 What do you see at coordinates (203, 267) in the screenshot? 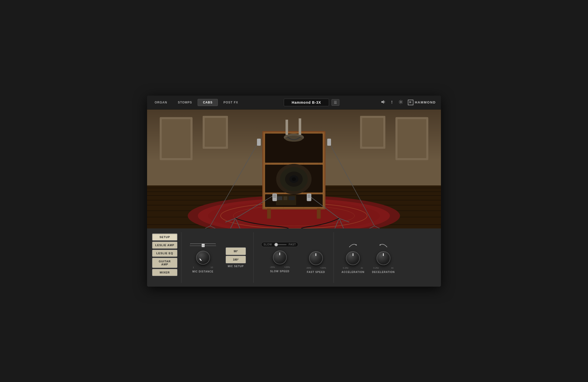
I see `mic-distance-range: 1 10` at bounding box center [203, 267].